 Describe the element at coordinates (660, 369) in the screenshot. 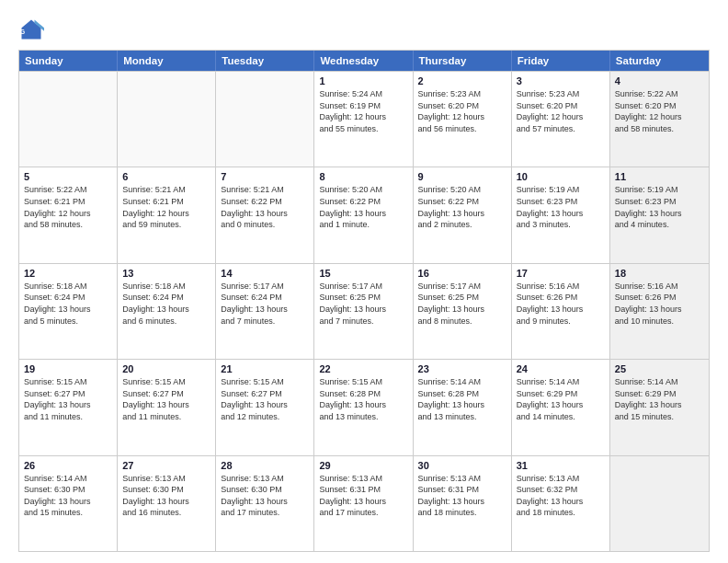

I see `day-number: 25` at that location.